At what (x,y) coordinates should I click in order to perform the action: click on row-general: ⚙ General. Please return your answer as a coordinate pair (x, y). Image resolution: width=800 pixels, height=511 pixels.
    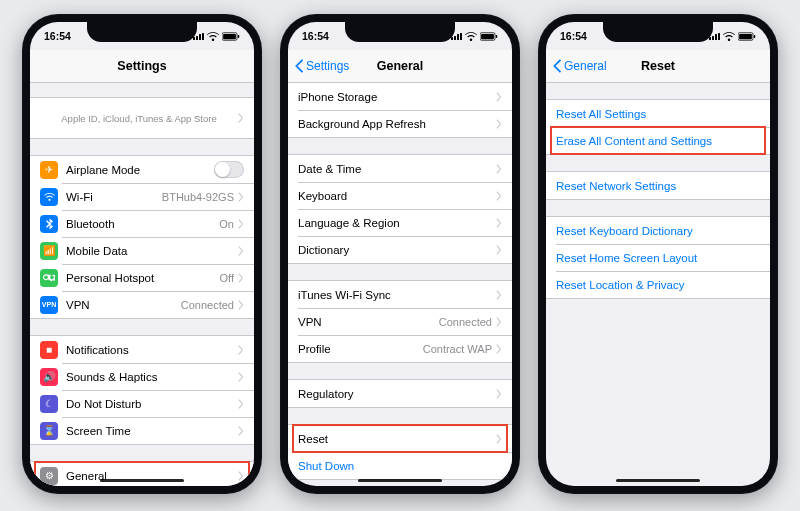
    Looking at the image, I should click on (142, 474).